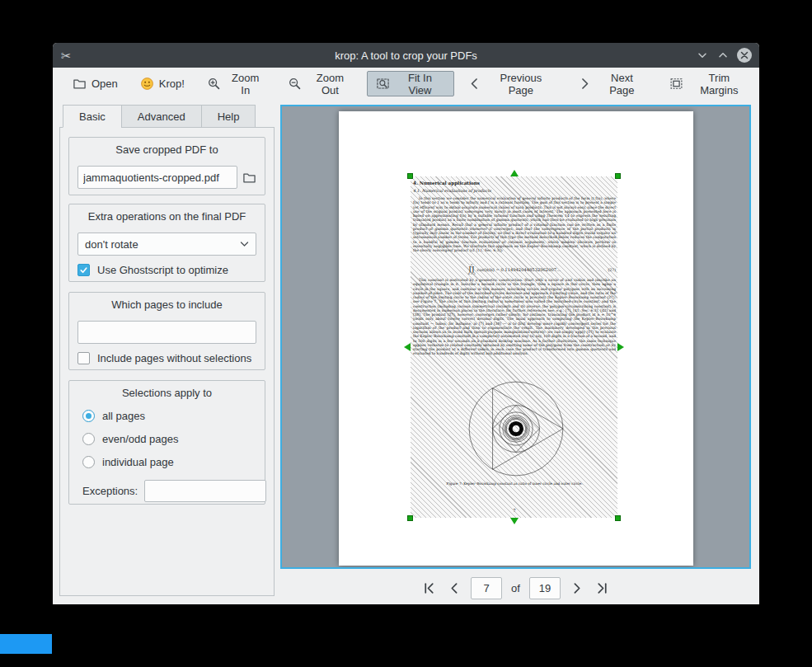 This screenshot has height=667, width=812. Describe the element at coordinates (676, 84) in the screenshot. I see `trim-margins-icon` at that location.